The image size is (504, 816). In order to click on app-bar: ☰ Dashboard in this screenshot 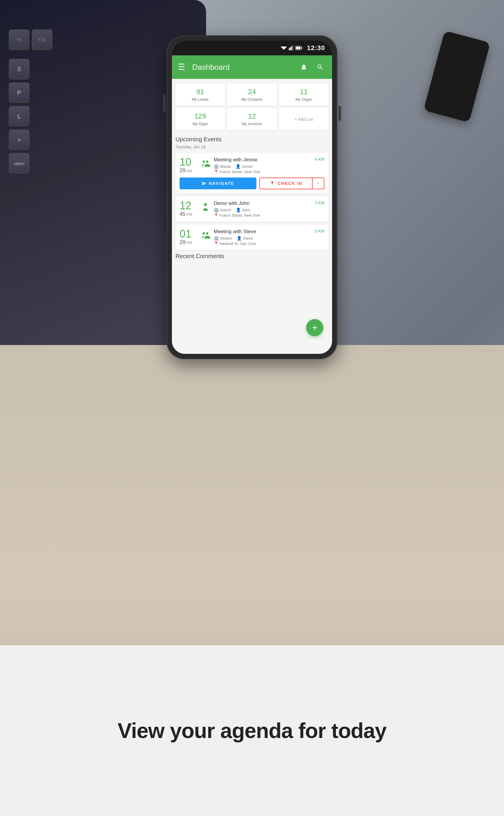, I will do `click(252, 67)`.